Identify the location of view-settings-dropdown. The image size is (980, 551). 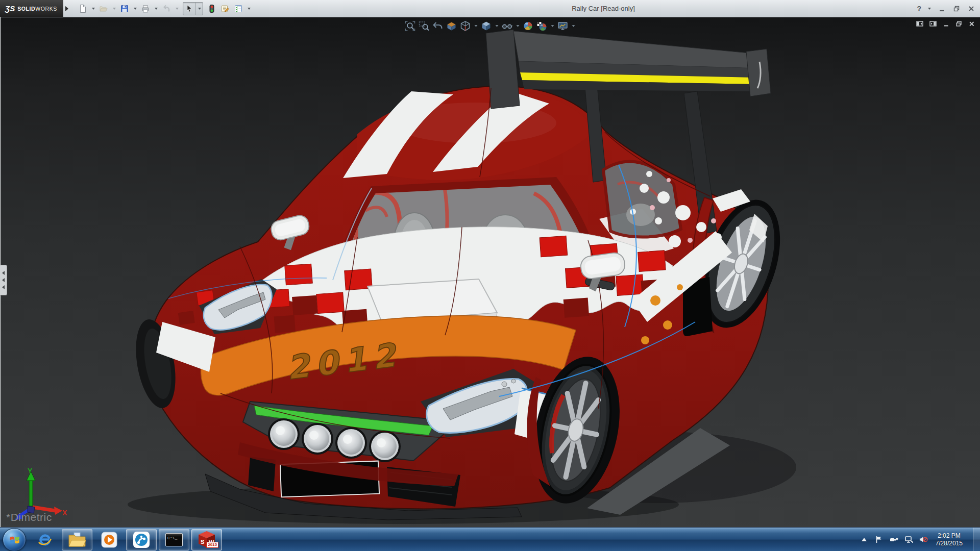
(574, 26).